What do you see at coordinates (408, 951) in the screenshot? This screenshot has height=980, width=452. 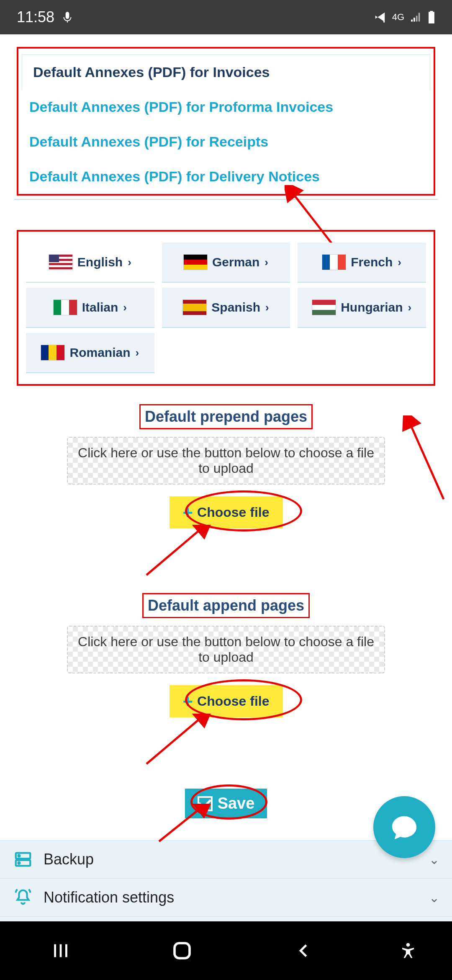 I see `nav-accessibility-button` at bounding box center [408, 951].